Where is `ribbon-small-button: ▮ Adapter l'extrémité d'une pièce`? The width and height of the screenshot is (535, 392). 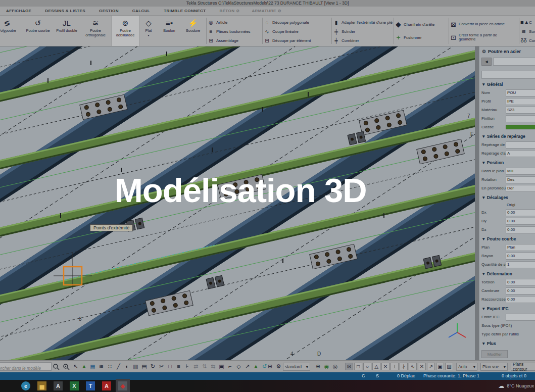
ribbon-small-button: ▮ Adapter l'extrémité d'une pièce is located at coordinates (363, 22).